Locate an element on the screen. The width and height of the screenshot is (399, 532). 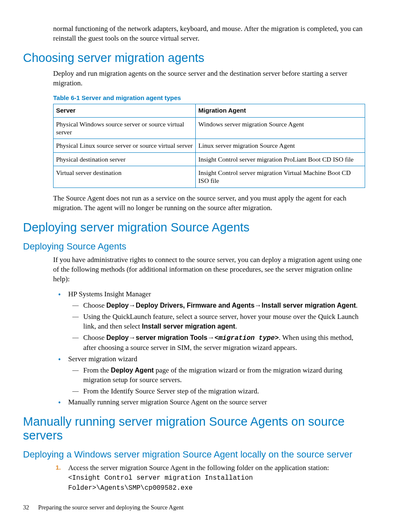
list-item: From the Identify Source Server step of … is located at coordinates (217, 392).